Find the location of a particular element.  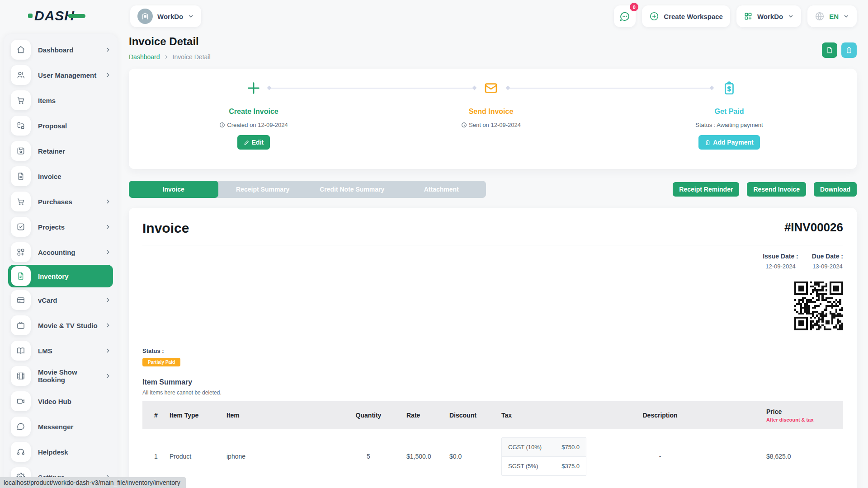

tax-line: CGST (10%) $750.0 is located at coordinates (544, 447).